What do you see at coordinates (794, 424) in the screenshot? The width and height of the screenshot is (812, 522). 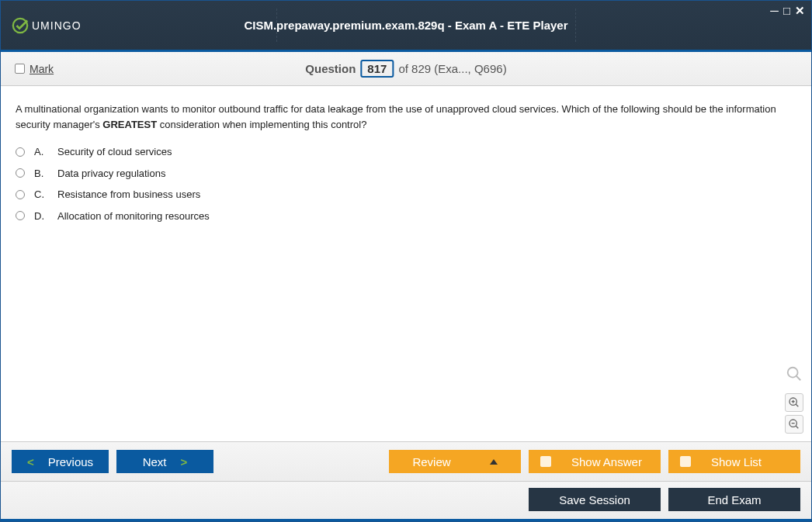 I see `zoom-out-button` at bounding box center [794, 424].